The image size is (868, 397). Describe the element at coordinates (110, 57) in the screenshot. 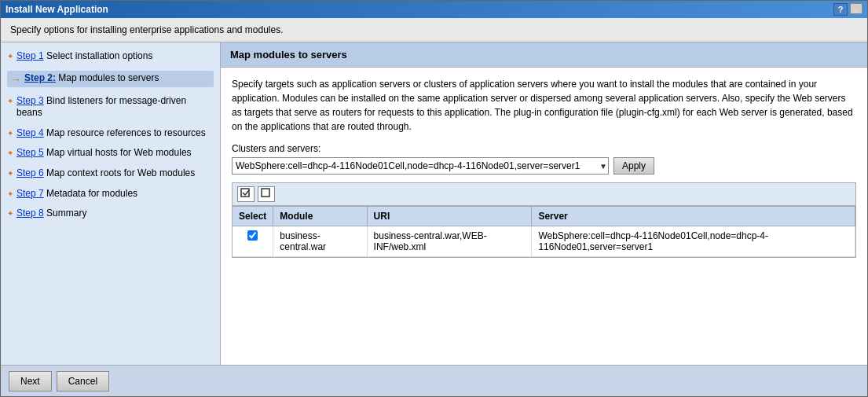

I see `sidebar-item-step1: ✦ Step 1 Select installation options` at that location.